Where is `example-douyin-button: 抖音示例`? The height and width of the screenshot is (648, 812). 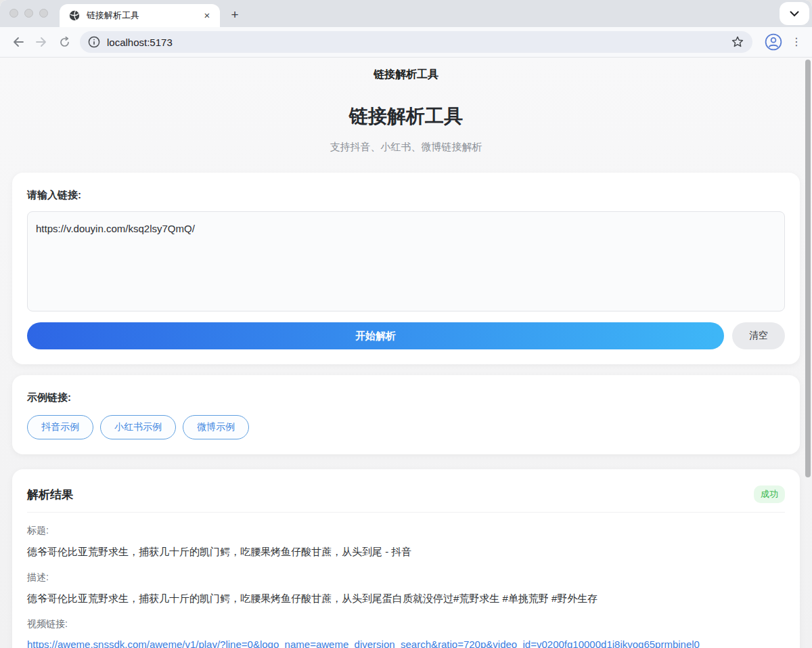
example-douyin-button: 抖音示例 is located at coordinates (60, 427).